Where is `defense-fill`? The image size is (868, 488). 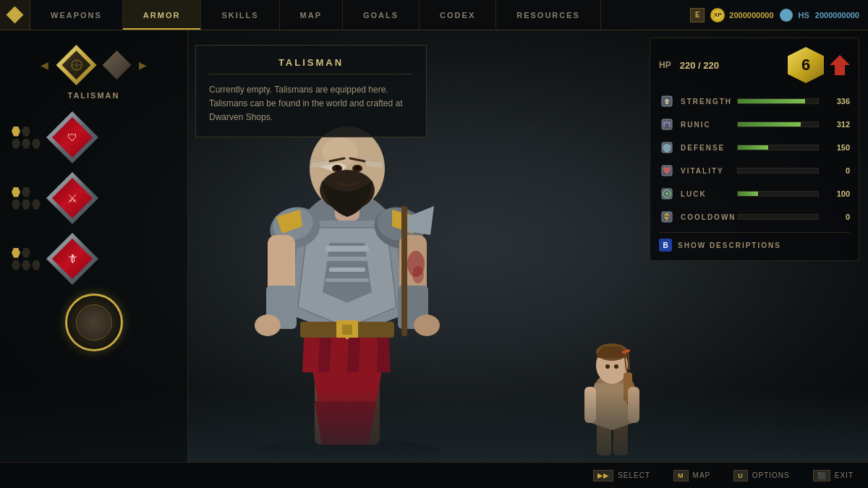
defense-fill is located at coordinates (753, 147).